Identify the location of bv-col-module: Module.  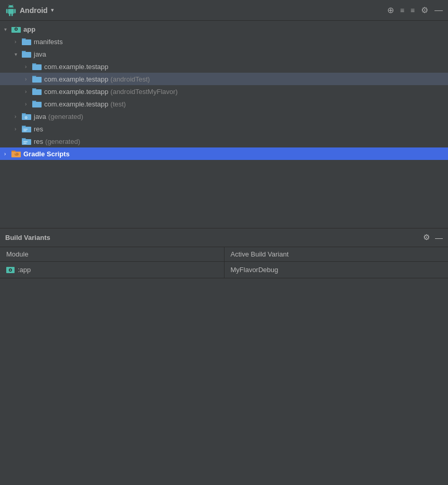
(112, 254).